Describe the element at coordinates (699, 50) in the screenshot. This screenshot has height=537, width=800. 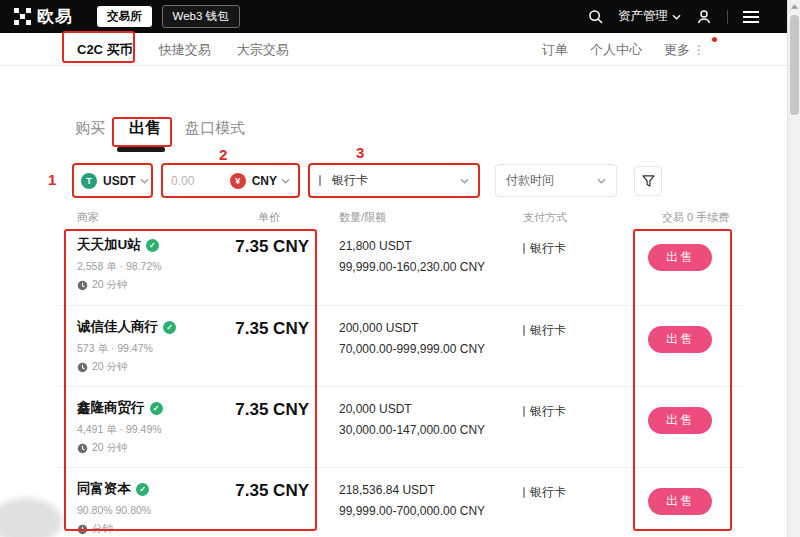
I see `more-dots-icon: ⋮` at that location.